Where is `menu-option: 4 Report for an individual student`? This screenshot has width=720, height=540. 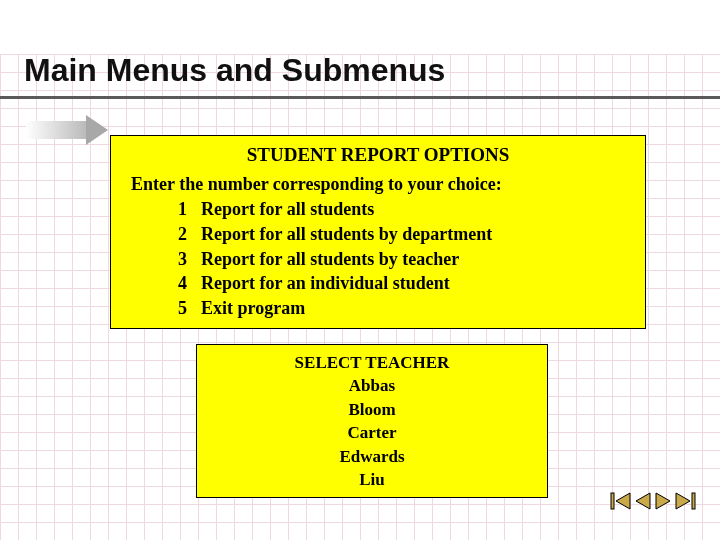
menu-option: 4 Report for an individual student is located at coordinates (397, 284).